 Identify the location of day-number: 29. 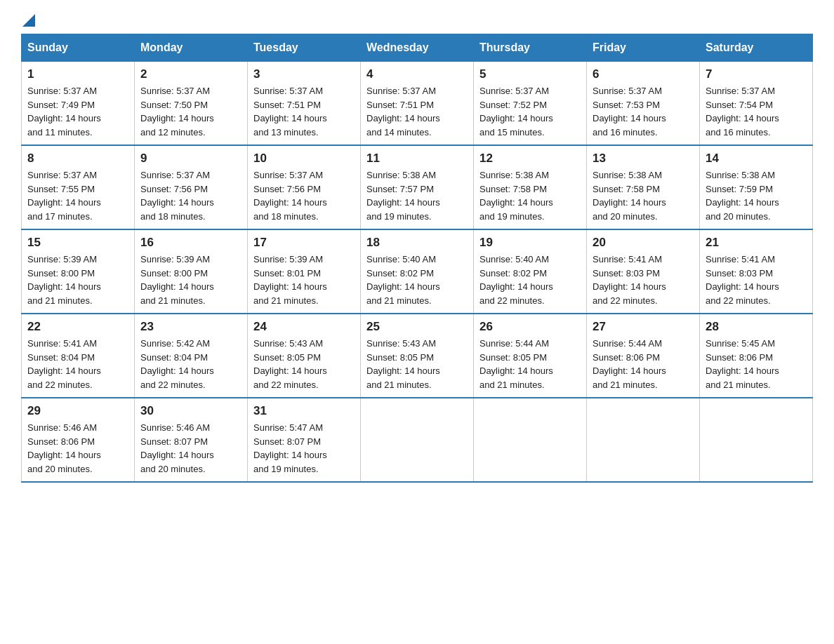
(78, 411).